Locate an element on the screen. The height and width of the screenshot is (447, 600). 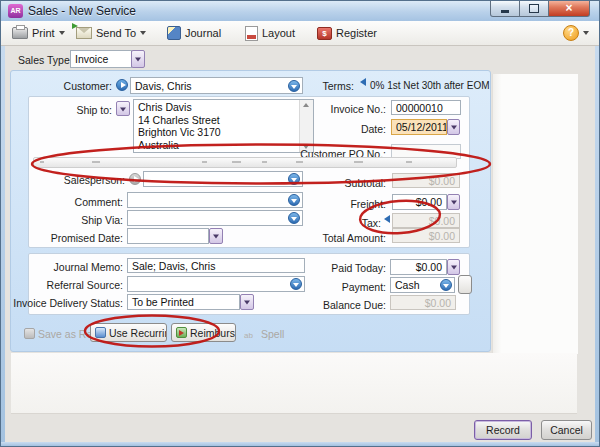
salesperson-dropdown-icon is located at coordinates (294, 179).